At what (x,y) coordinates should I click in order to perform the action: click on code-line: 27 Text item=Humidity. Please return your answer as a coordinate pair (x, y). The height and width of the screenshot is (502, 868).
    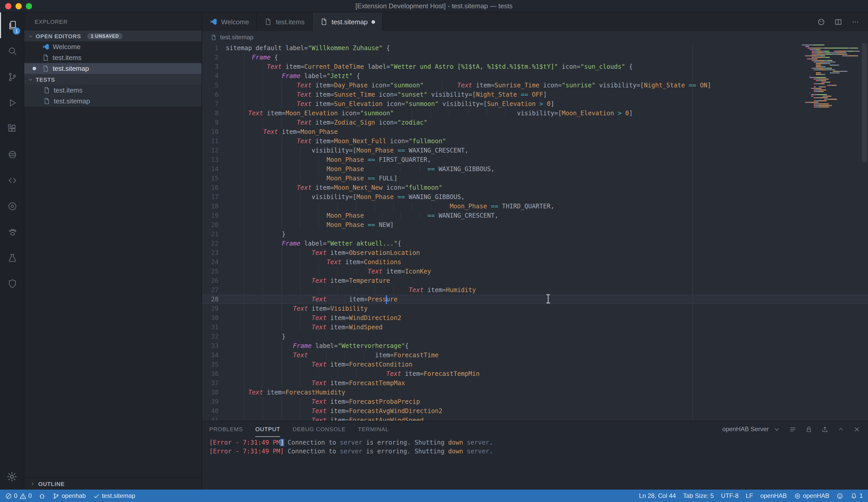
    Looking at the image, I should click on (535, 290).